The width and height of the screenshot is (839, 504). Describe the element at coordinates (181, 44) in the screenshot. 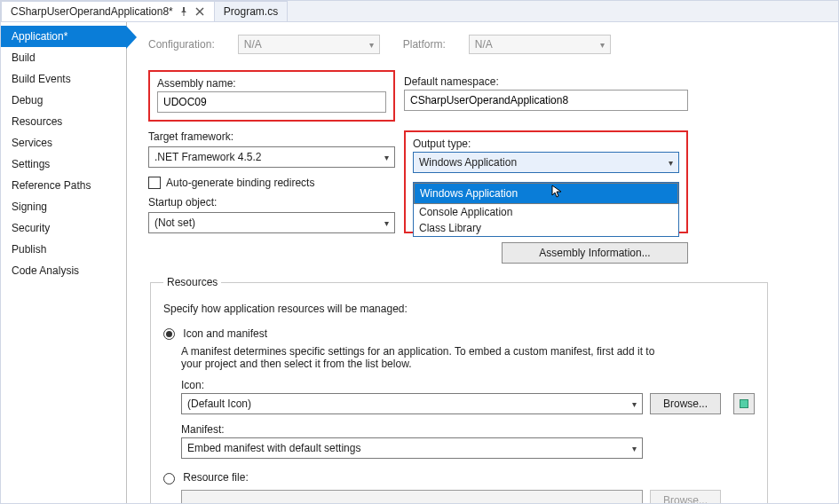

I see `configuration-label: Configuration:` at that location.